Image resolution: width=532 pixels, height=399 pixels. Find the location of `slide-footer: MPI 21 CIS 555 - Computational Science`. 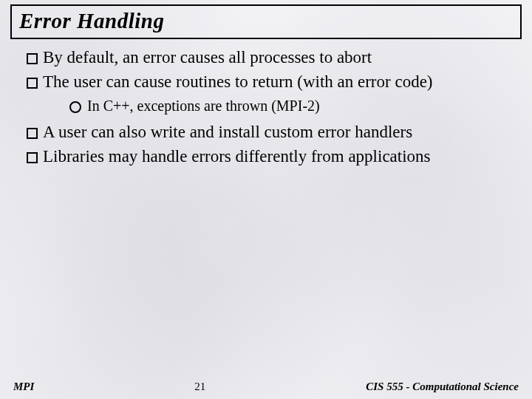

slide-footer: MPI 21 CIS 555 - Computational Science is located at coordinates (266, 387).